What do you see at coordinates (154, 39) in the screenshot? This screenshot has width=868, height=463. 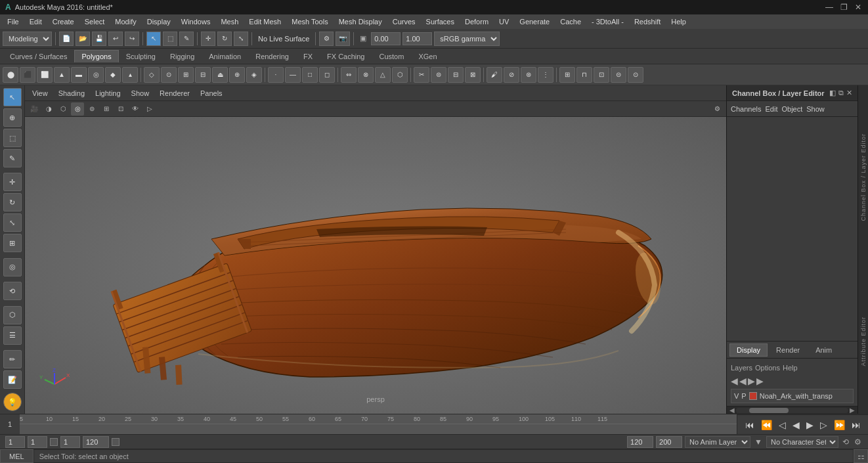 I see `select-tool-button: ↖` at bounding box center [154, 39].